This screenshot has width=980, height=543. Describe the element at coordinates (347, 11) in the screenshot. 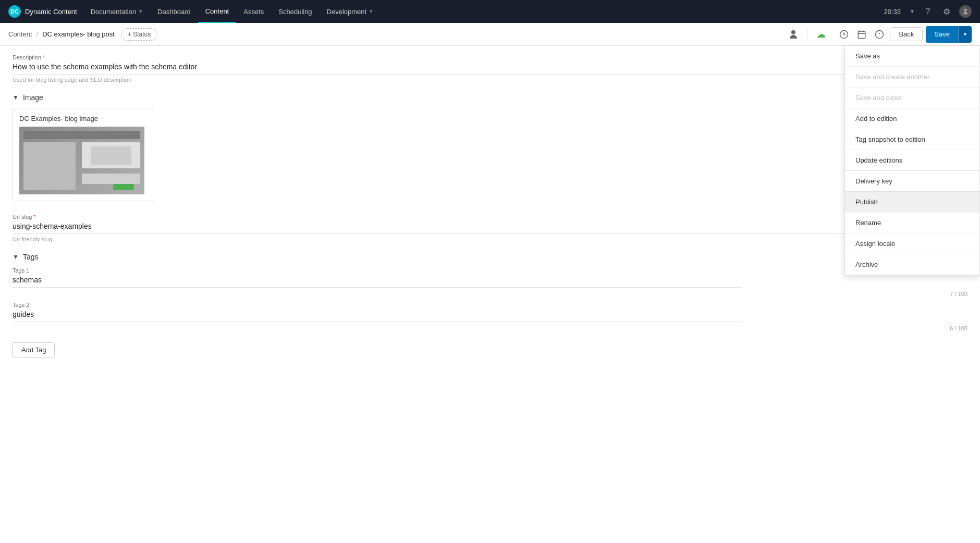

I see `nav-label-development: Development` at that location.